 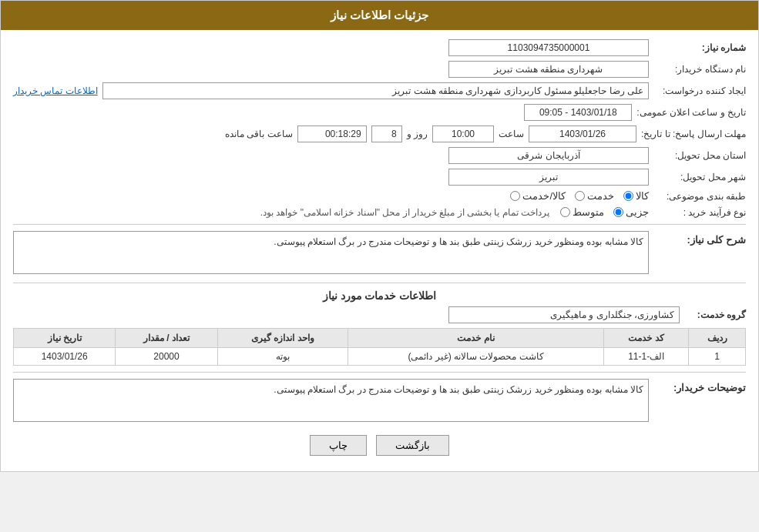 I want to click on requester-link: اطلاعات تماس خریدار, so click(x=55, y=91).